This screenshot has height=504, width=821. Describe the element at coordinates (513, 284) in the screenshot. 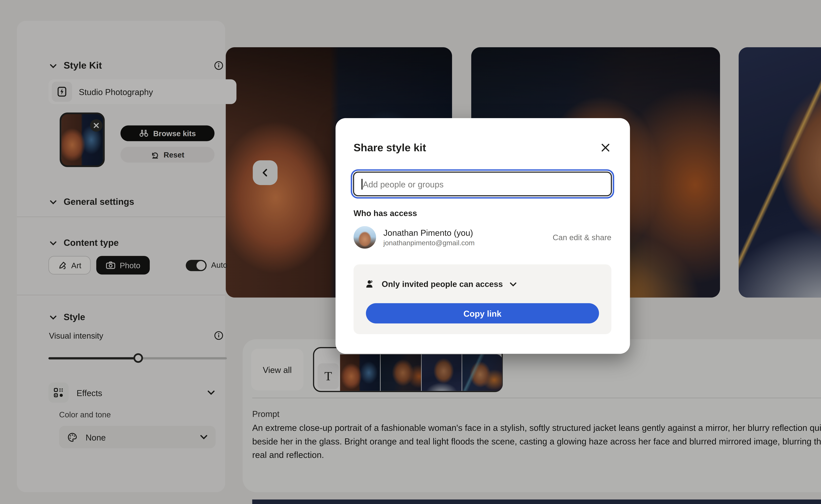

I see `chevron-down-icon` at that location.